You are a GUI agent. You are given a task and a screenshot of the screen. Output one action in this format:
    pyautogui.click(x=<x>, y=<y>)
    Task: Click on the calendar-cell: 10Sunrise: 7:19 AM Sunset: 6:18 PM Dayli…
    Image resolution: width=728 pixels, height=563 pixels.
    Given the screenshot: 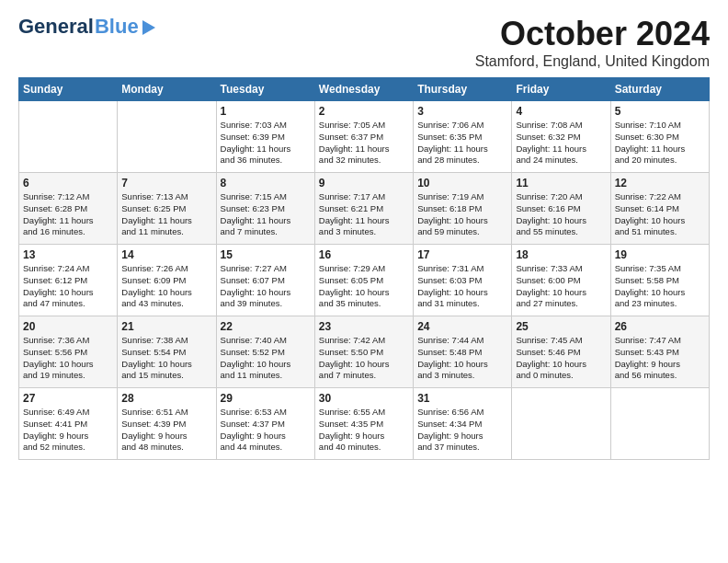 What is the action you would take?
    pyautogui.click(x=463, y=209)
    